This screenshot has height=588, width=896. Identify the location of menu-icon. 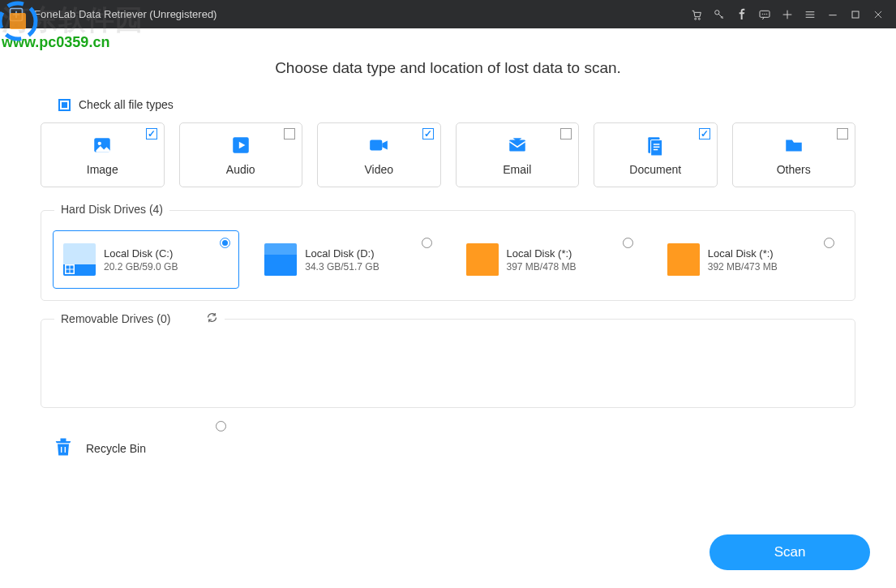
(810, 15).